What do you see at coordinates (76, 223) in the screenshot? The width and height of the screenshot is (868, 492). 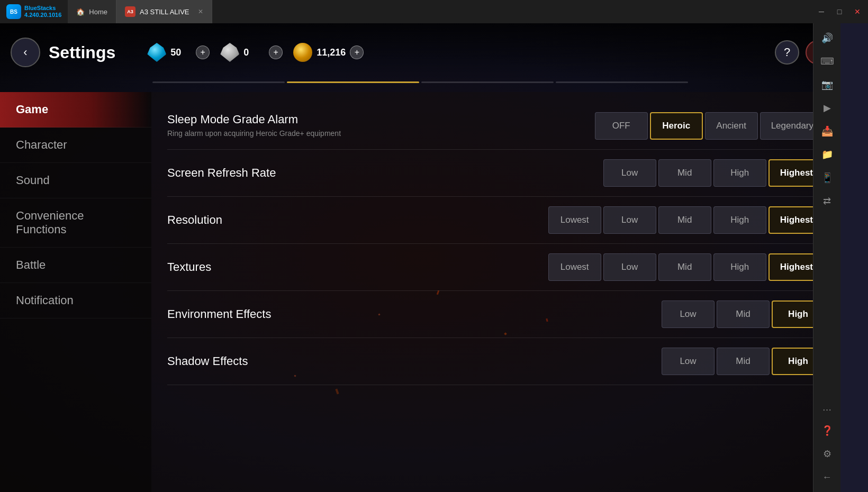 I see `sidebar-item-convenience: Convenience Functions` at bounding box center [76, 223].